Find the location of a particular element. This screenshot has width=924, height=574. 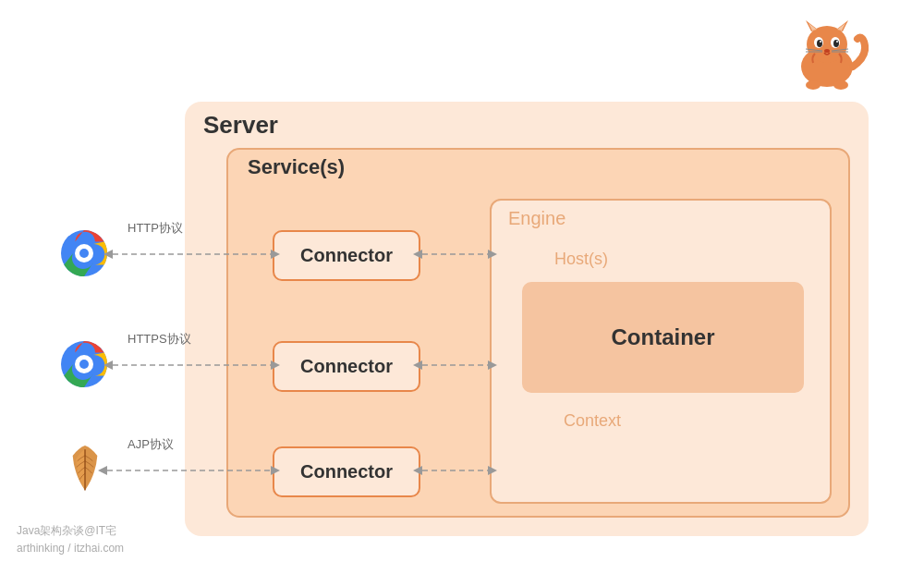

engine-label: Engine is located at coordinates (537, 218).